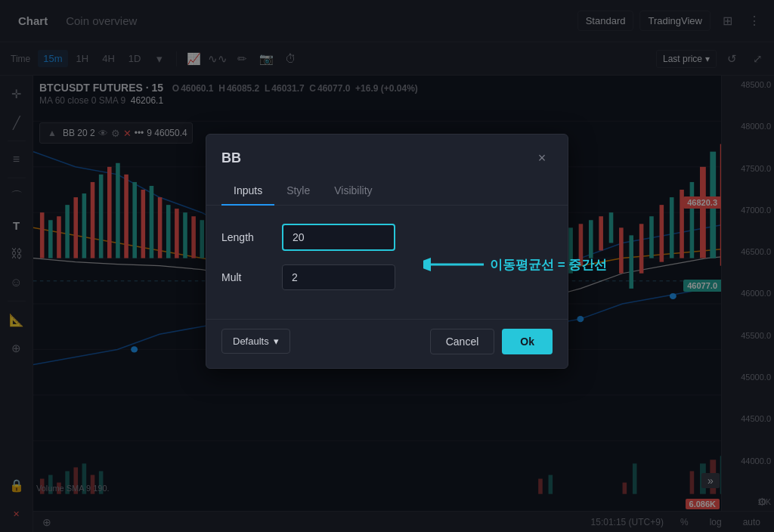 The image size is (774, 532). Describe the element at coordinates (542, 159) in the screenshot. I see `modal-close-button: ×` at that location.